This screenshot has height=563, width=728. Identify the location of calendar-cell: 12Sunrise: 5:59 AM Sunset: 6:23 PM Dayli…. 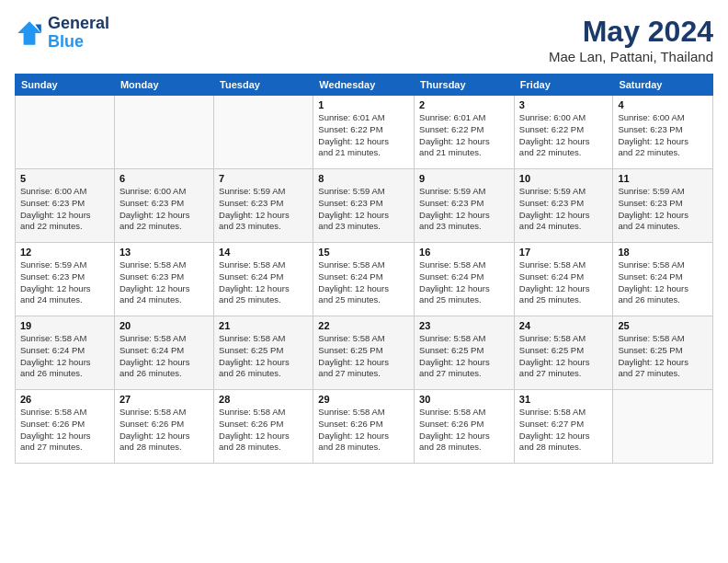
(65, 280).